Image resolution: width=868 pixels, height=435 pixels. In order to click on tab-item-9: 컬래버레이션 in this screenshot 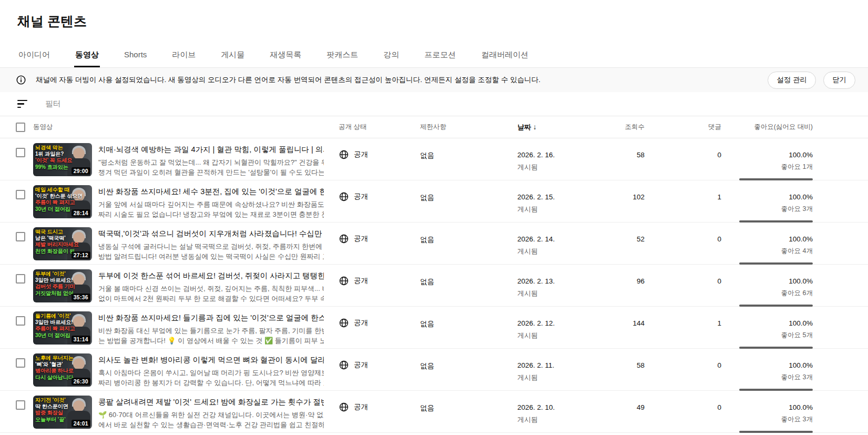, I will do `click(505, 57)`.